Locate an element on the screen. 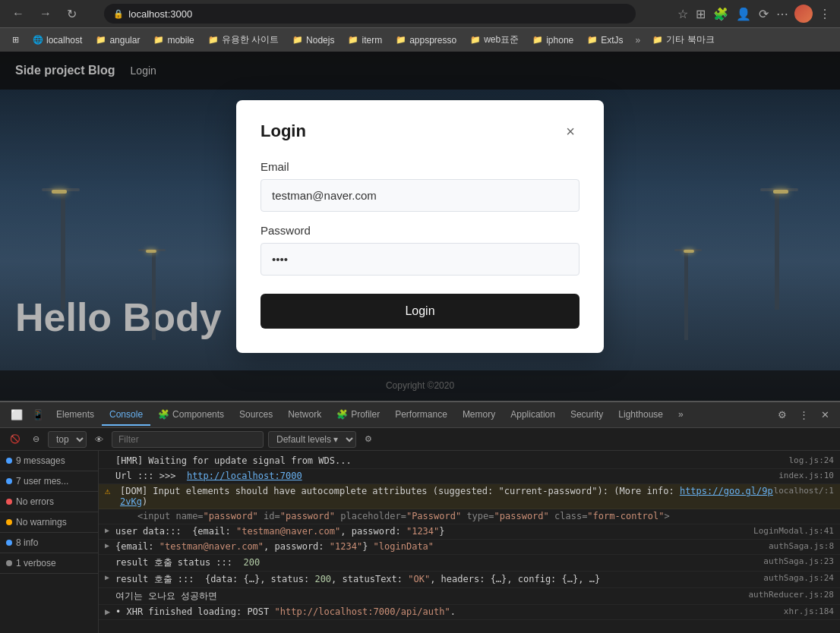  console-source: LoginModal.js:41 is located at coordinates (794, 531).